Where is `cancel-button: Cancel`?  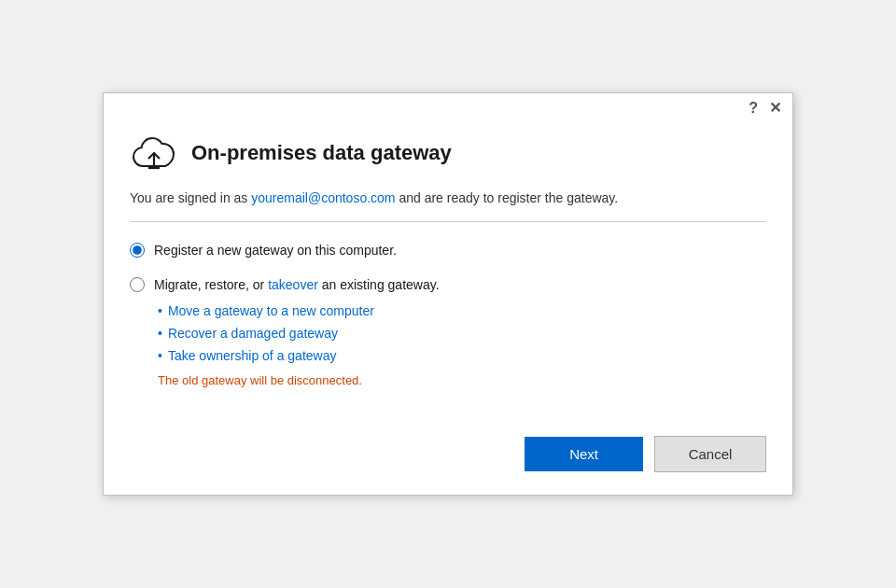 cancel-button: Cancel is located at coordinates (710, 454).